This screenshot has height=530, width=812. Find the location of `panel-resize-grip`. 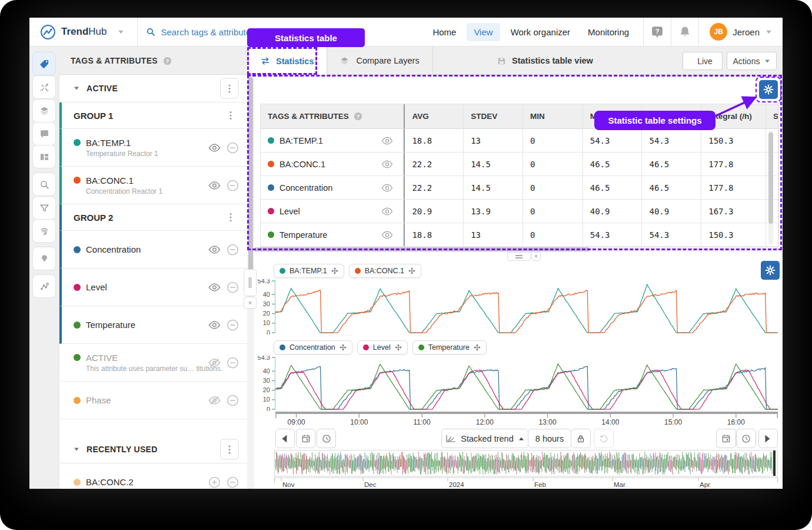

panel-resize-grip is located at coordinates (250, 283).